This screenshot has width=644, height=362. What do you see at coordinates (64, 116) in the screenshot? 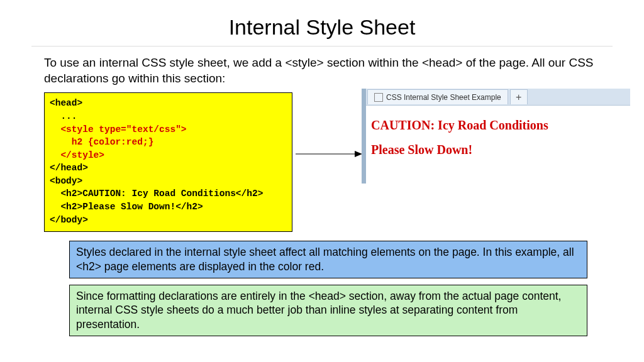
I see `code-line: ...` at bounding box center [64, 116].